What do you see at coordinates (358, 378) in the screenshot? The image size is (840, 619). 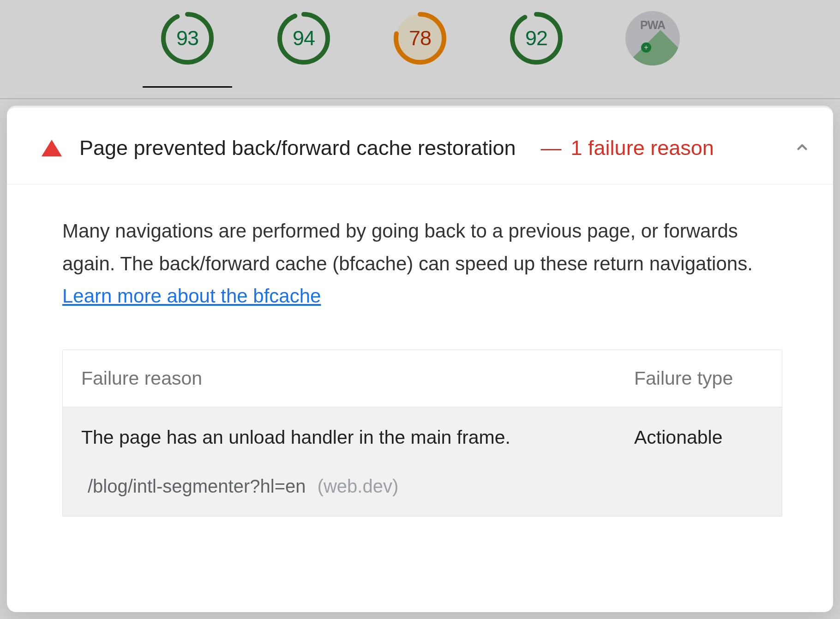 I see `col-header-reason: Failure reason` at bounding box center [358, 378].